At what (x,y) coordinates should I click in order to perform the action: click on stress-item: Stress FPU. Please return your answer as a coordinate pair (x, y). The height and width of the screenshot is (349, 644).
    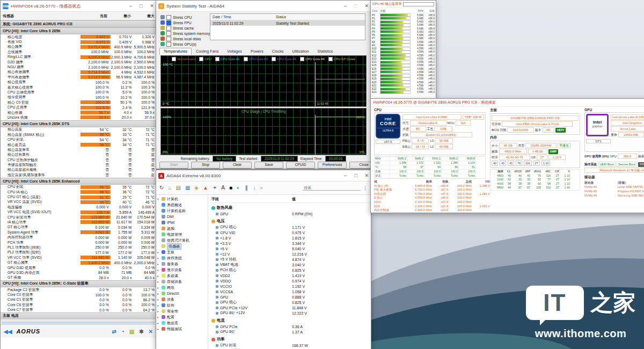
    Looking at the image, I should click on (185, 23).